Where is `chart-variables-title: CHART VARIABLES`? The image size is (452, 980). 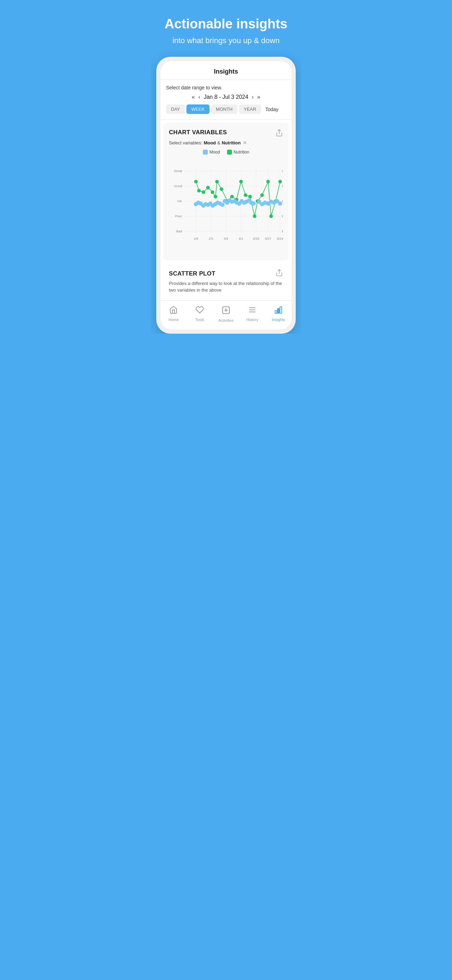 chart-variables-title: CHART VARIABLES is located at coordinates (198, 132).